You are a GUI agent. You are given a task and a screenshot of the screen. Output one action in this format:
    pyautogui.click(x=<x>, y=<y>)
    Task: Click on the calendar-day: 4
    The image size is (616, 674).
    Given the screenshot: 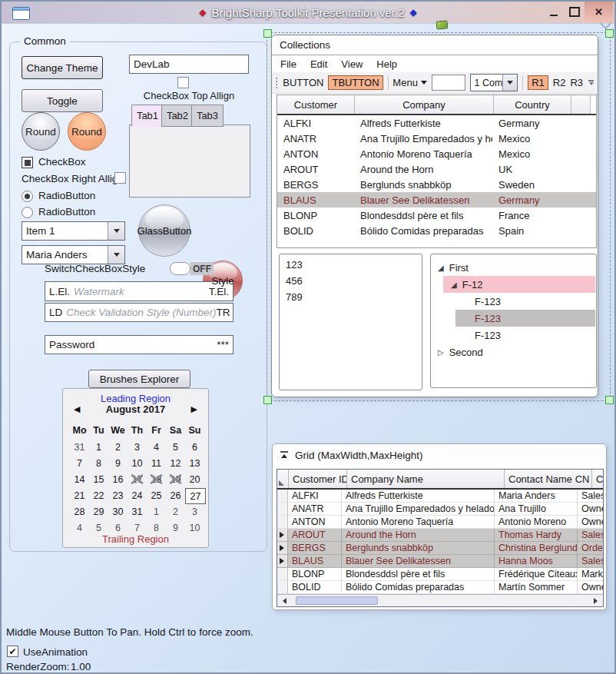 What is the action you would take?
    pyautogui.click(x=157, y=447)
    